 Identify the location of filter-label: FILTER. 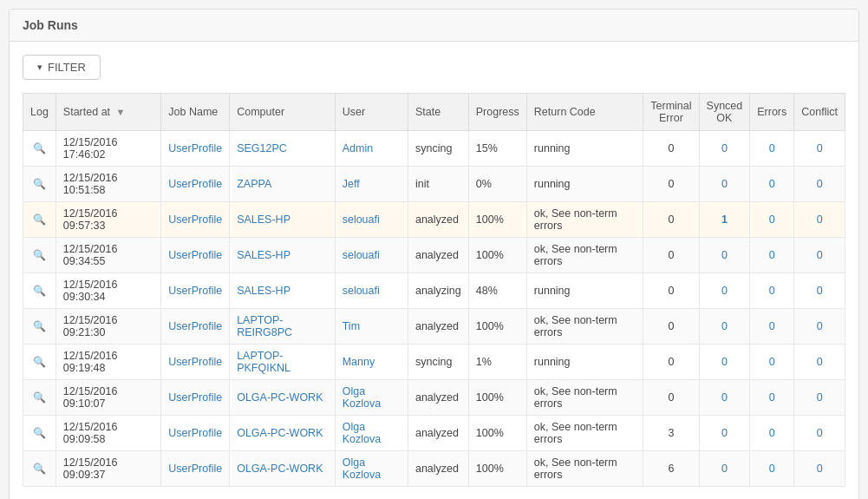
(67, 68).